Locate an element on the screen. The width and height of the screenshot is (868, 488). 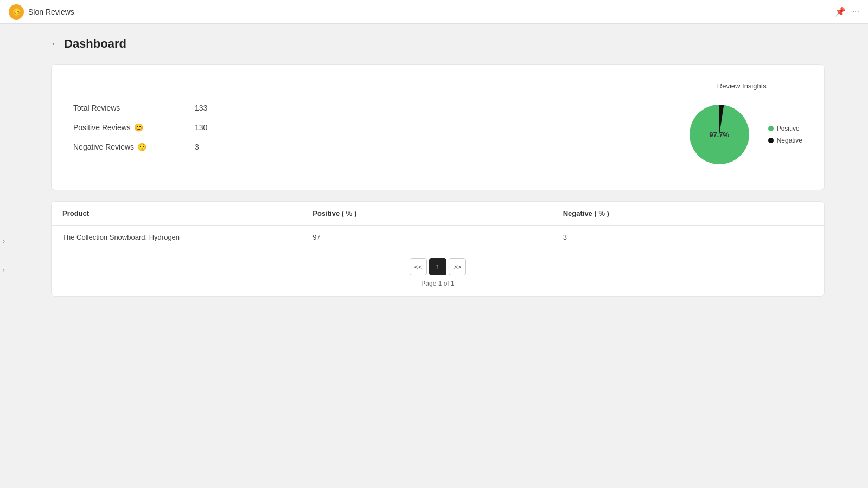
pin-icon: 📌 is located at coordinates (840, 12).